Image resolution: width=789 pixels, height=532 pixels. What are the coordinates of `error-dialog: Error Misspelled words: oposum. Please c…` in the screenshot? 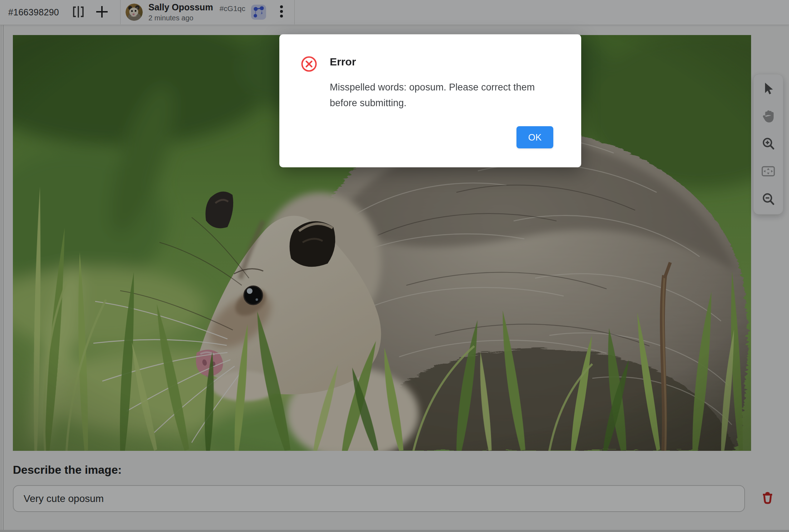 It's located at (430, 101).